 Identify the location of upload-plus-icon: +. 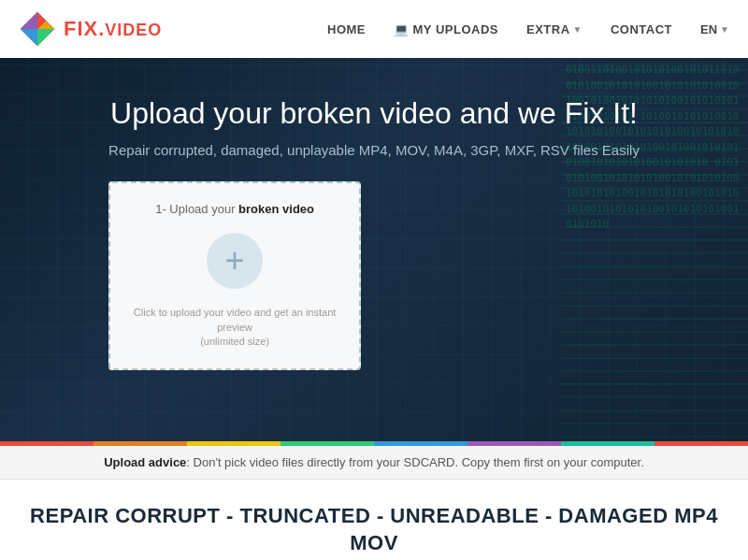
(235, 261).